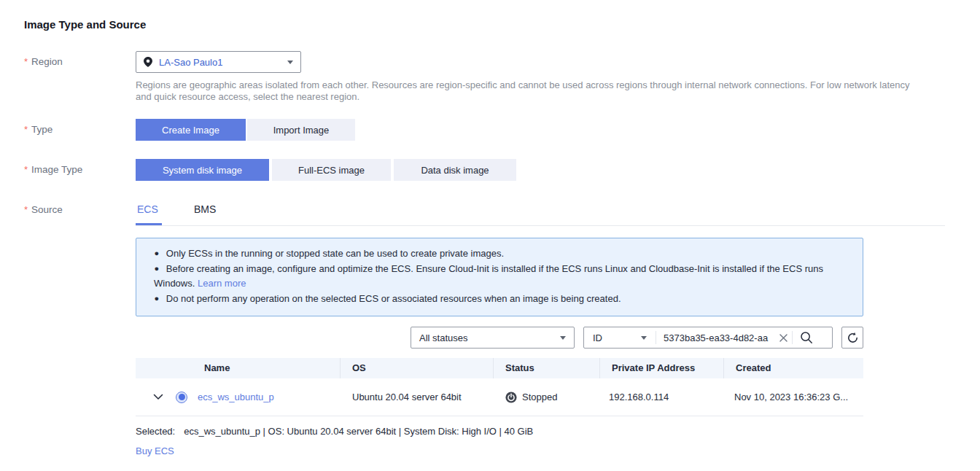  Describe the element at coordinates (783, 338) in the screenshot. I see `close-icon` at that location.